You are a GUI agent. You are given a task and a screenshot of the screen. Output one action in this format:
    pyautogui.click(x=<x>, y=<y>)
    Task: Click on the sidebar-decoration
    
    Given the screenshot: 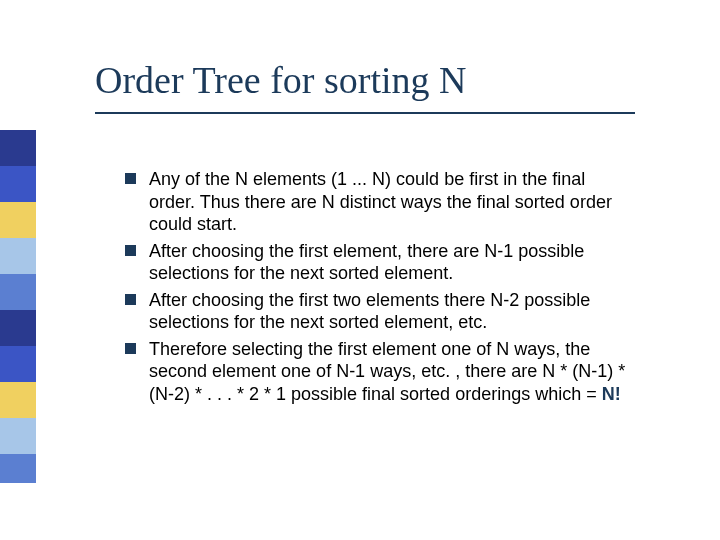 What is the action you would take?
    pyautogui.click(x=18, y=306)
    